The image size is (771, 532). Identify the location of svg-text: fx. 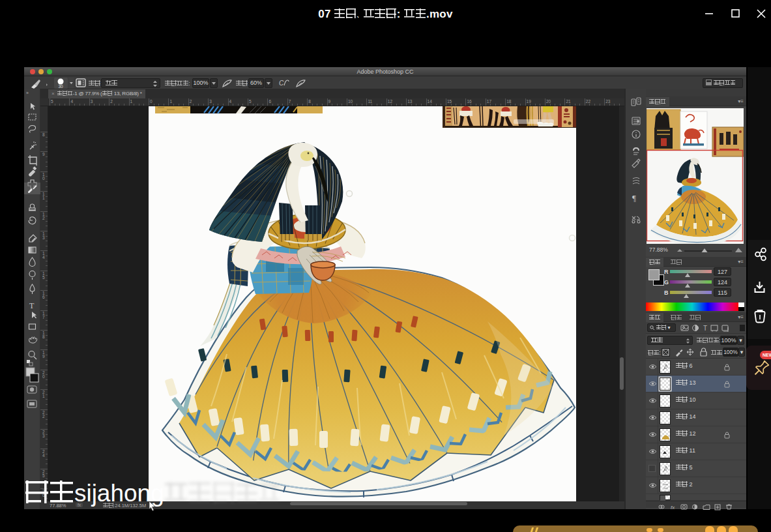
(673, 507).